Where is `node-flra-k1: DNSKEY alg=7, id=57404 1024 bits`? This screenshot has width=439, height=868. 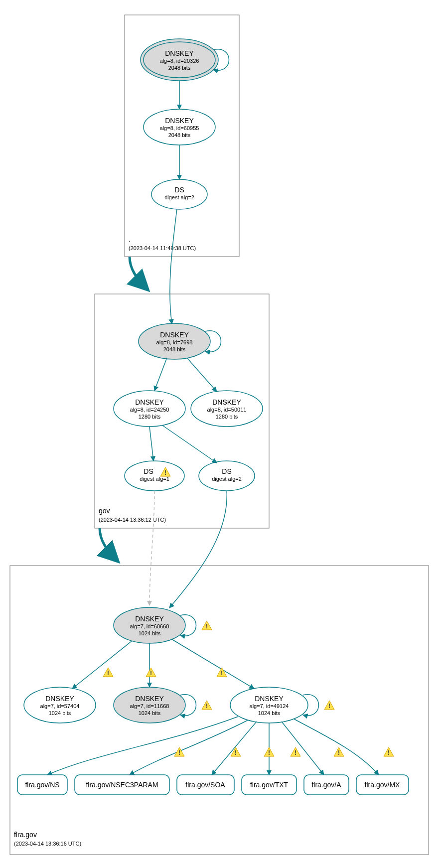 node-flra-k1: DNSKEY alg=7, id=57404 1024 bits is located at coordinates (60, 705).